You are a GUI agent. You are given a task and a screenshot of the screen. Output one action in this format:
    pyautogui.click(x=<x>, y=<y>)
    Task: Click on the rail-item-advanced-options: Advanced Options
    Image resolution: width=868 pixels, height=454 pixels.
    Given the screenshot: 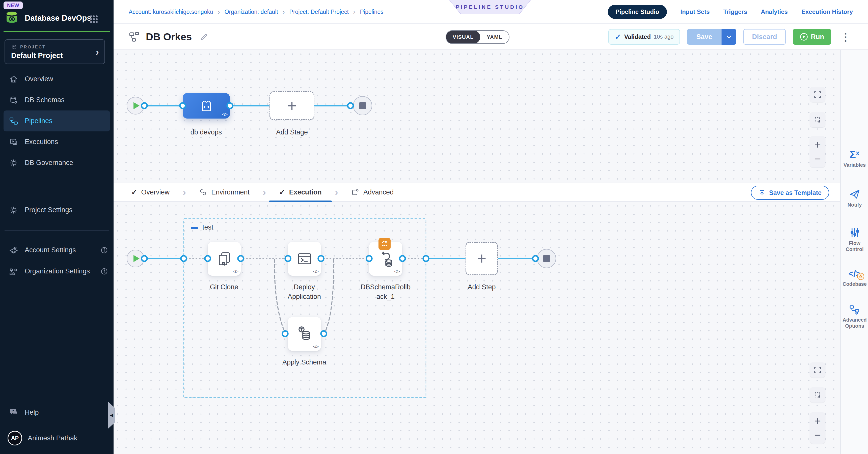 What is the action you would take?
    pyautogui.click(x=855, y=316)
    